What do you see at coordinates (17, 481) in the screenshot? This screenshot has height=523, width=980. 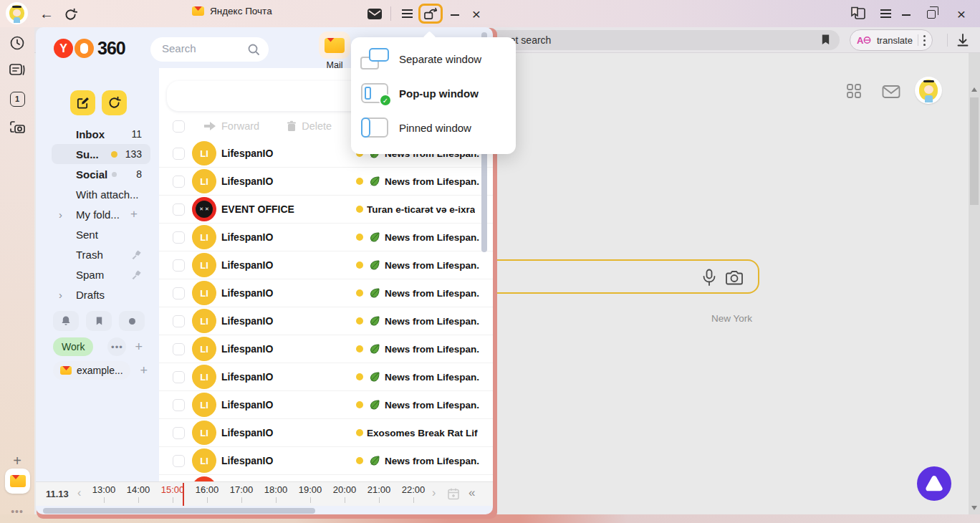 I see `mail-app-shortcut` at bounding box center [17, 481].